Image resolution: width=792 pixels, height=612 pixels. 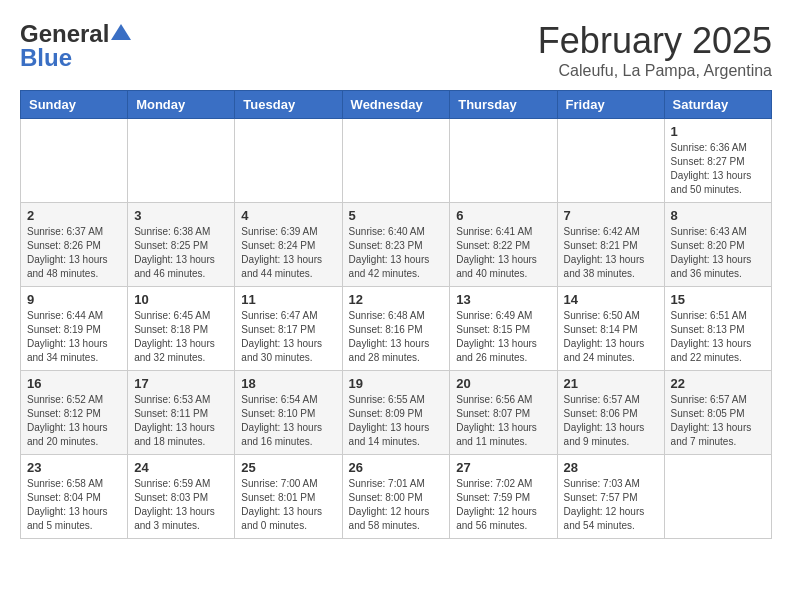 I want to click on day-number: 19, so click(x=396, y=384).